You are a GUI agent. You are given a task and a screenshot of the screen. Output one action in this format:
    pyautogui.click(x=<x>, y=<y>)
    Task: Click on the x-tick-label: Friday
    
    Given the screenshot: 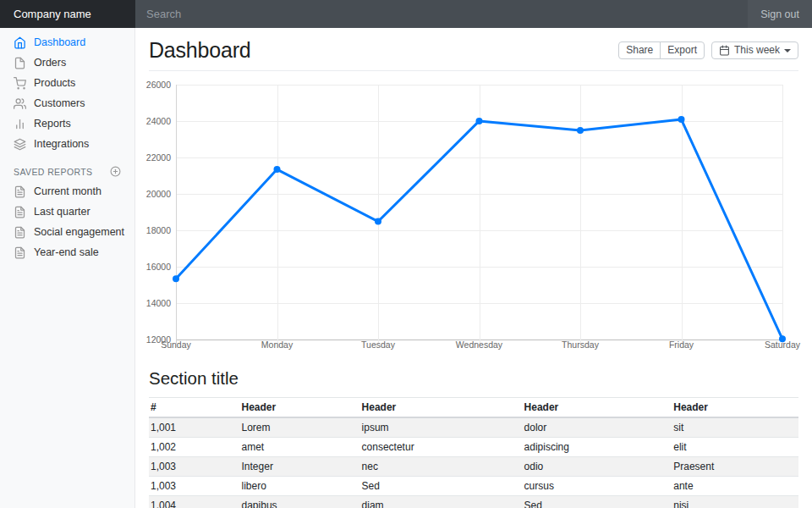 What is the action you would take?
    pyautogui.click(x=682, y=345)
    